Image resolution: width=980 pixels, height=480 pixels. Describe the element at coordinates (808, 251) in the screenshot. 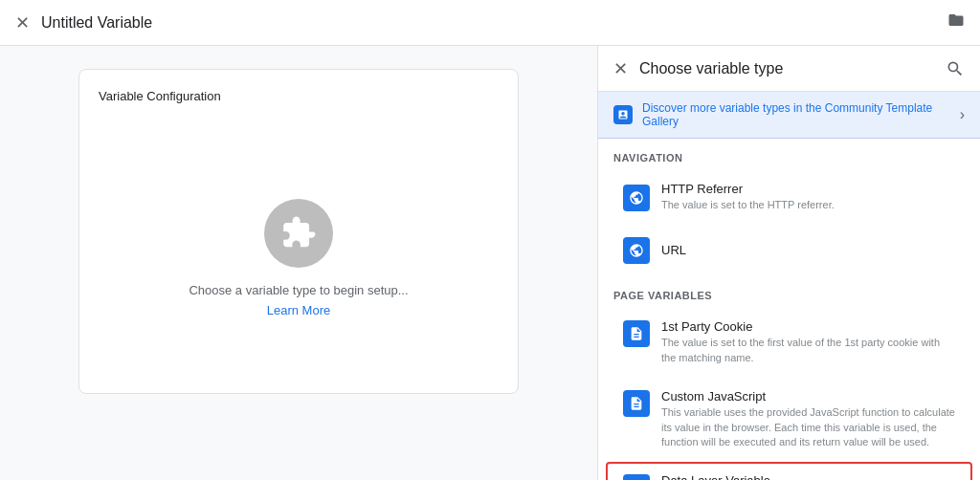

I see `url-text: URL` at that location.